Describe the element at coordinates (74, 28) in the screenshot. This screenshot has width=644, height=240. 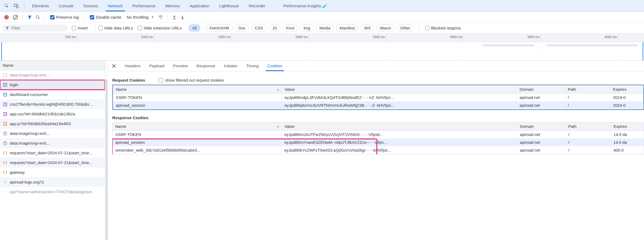
I see `invert-input` at that location.